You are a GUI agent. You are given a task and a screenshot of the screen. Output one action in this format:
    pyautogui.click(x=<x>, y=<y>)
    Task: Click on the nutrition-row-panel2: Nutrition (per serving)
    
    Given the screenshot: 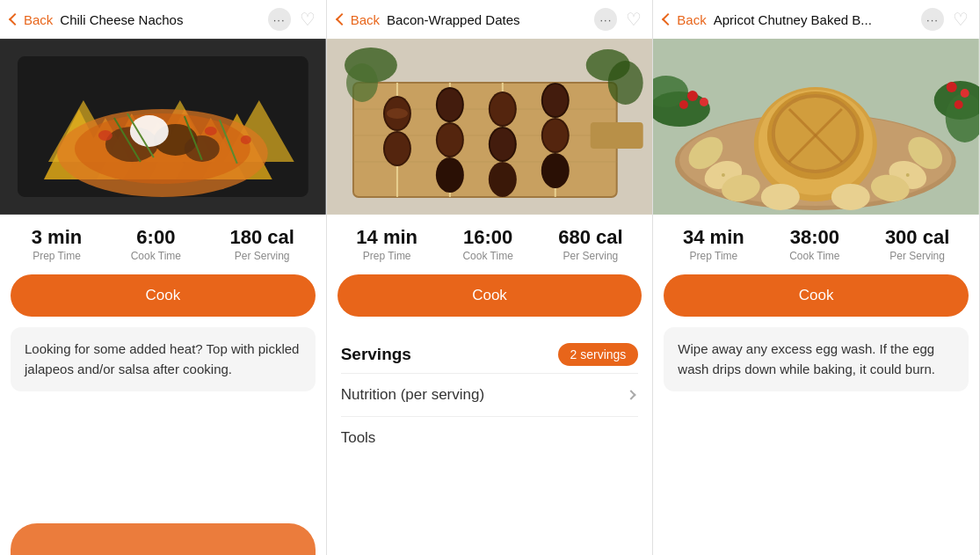 What is the action you would take?
    pyautogui.click(x=490, y=394)
    